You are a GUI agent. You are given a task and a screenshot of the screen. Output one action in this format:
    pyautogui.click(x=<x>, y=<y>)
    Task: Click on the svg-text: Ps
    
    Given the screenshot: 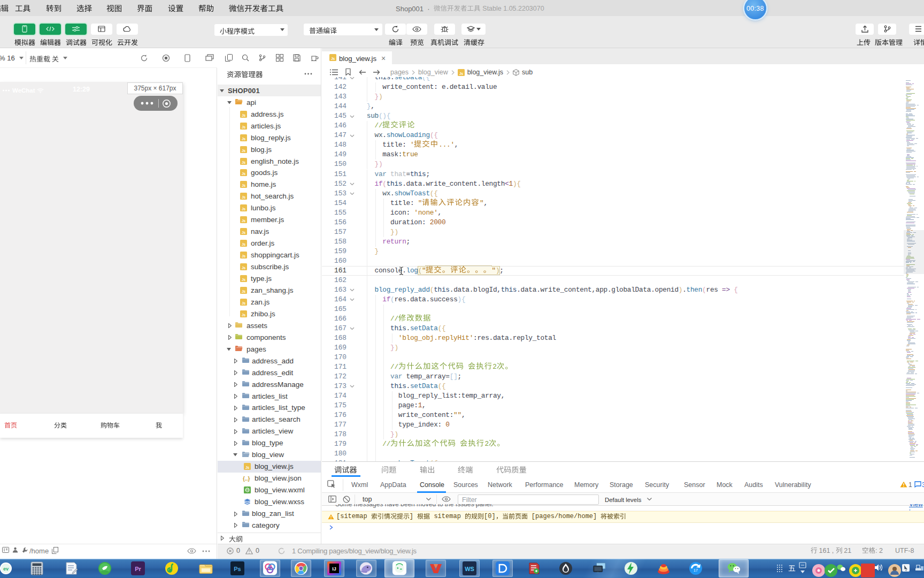 What is the action you would take?
    pyautogui.click(x=237, y=569)
    